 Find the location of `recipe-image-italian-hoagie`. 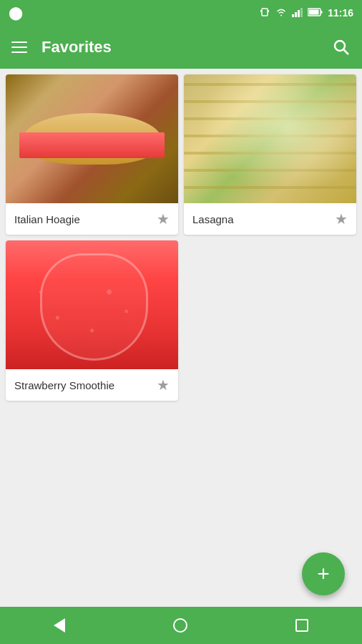

recipe-image-italian-hoagie is located at coordinates (92, 139).